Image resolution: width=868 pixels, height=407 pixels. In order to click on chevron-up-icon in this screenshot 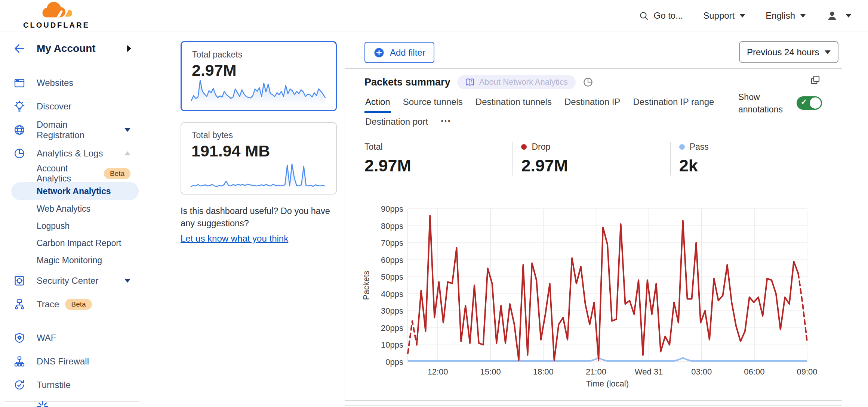, I will do `click(127, 153)`.